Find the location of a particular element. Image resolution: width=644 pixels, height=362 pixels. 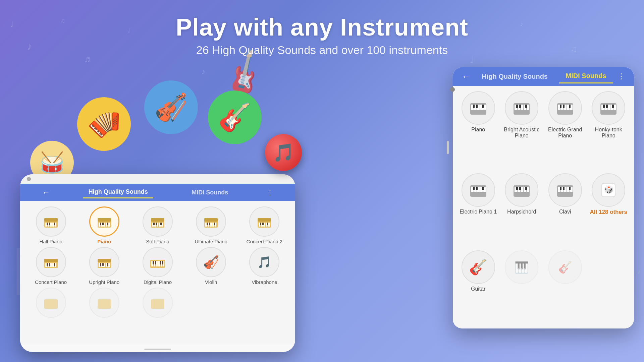

tablet-cell-bright-acoustic: Bright Acoustic Piano is located at coordinates (522, 131).